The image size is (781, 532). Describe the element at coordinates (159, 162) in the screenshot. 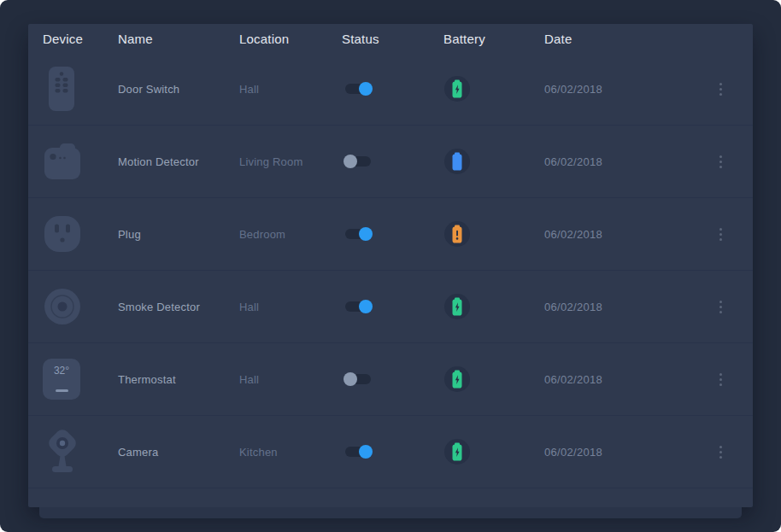

I see `device-name: Motion Detector` at that location.